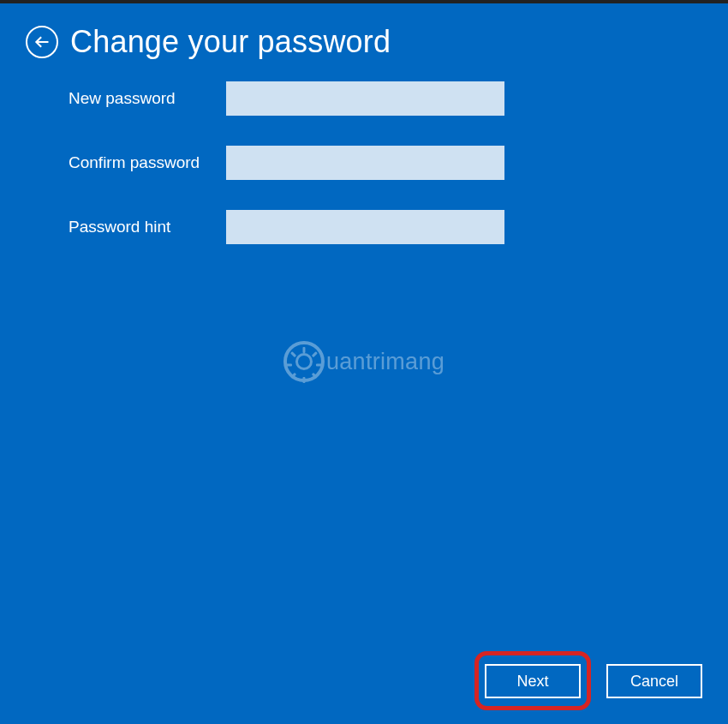  What do you see at coordinates (208, 42) in the screenshot?
I see `header: Change your password` at bounding box center [208, 42].